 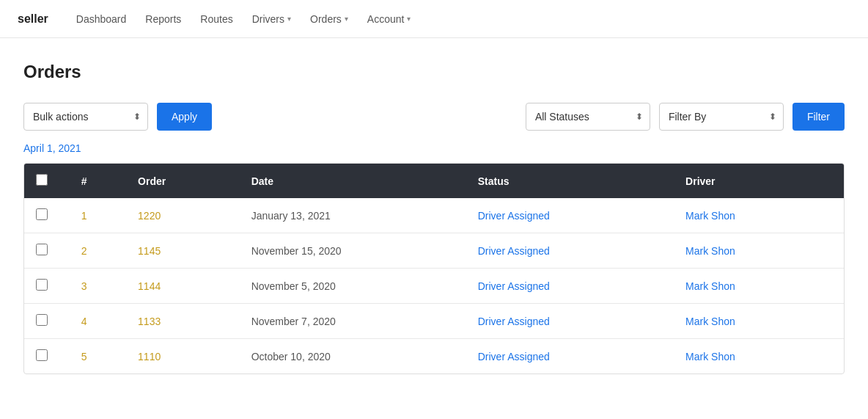 I want to click on nav-dashboard: Dashboard, so click(x=101, y=19).